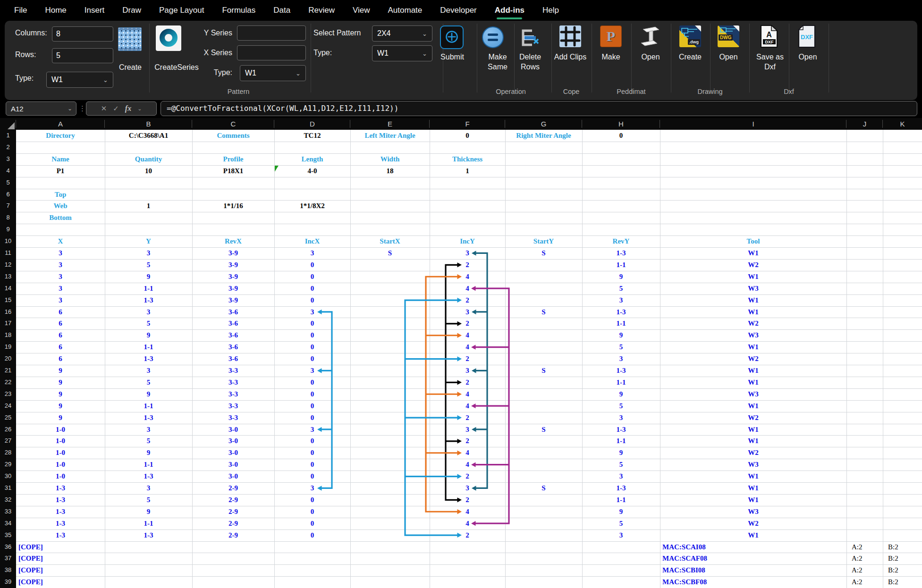  Describe the element at coordinates (467, 242) in the screenshot. I see `cell-F10: IncY` at that location.